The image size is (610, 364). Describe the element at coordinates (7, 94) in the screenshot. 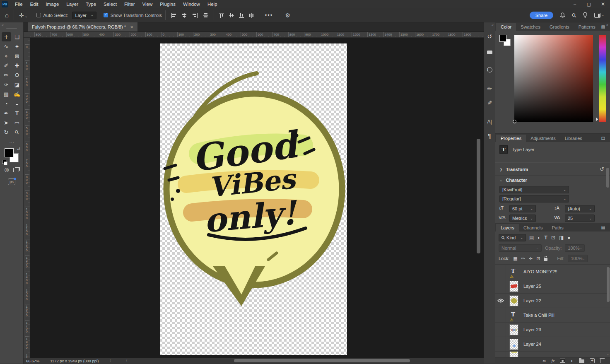

I see `gradient-tool: ▧` at that location.